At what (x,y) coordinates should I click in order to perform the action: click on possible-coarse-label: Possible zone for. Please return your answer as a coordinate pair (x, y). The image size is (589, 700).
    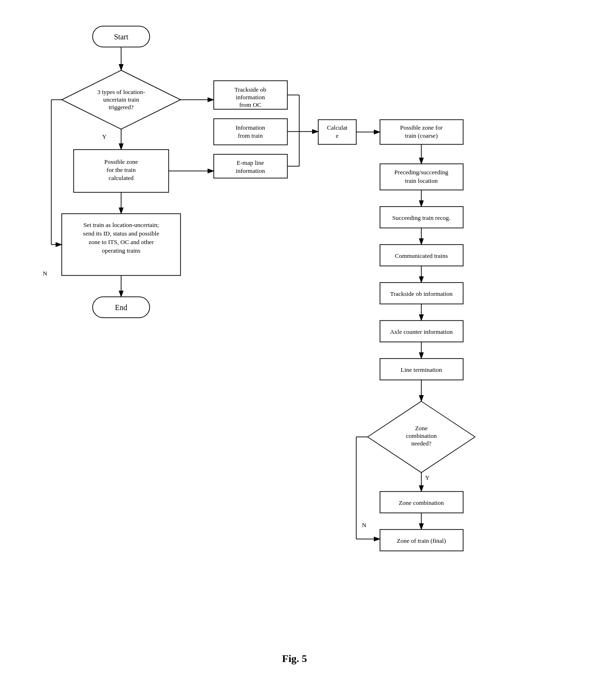
    Looking at the image, I should click on (421, 127).